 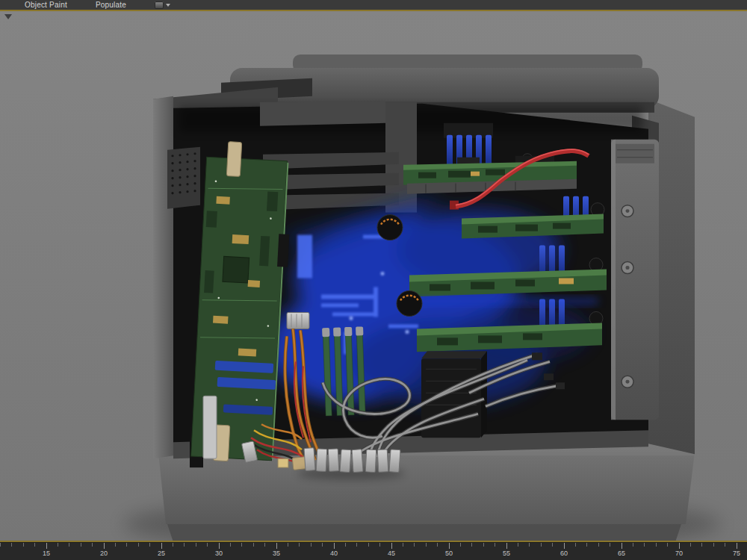 I want to click on case-base, so click(x=427, y=497).